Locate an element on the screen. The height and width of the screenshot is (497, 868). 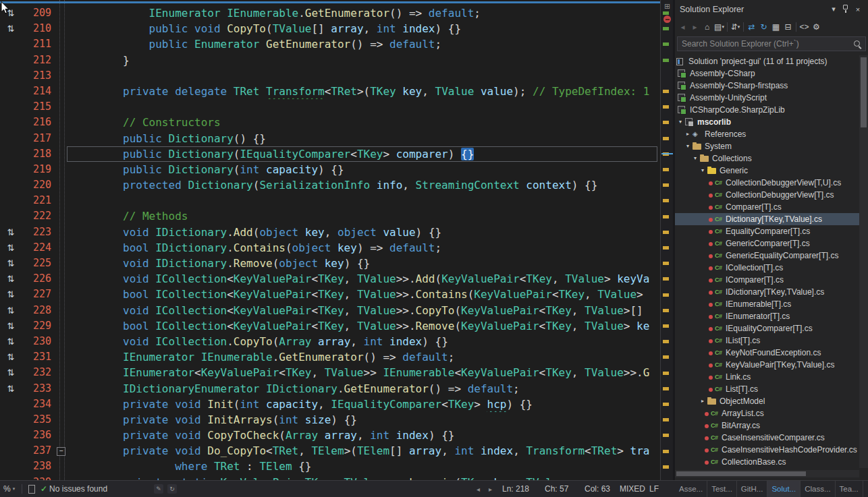
bottom-tab: GitH... is located at coordinates (753, 489).